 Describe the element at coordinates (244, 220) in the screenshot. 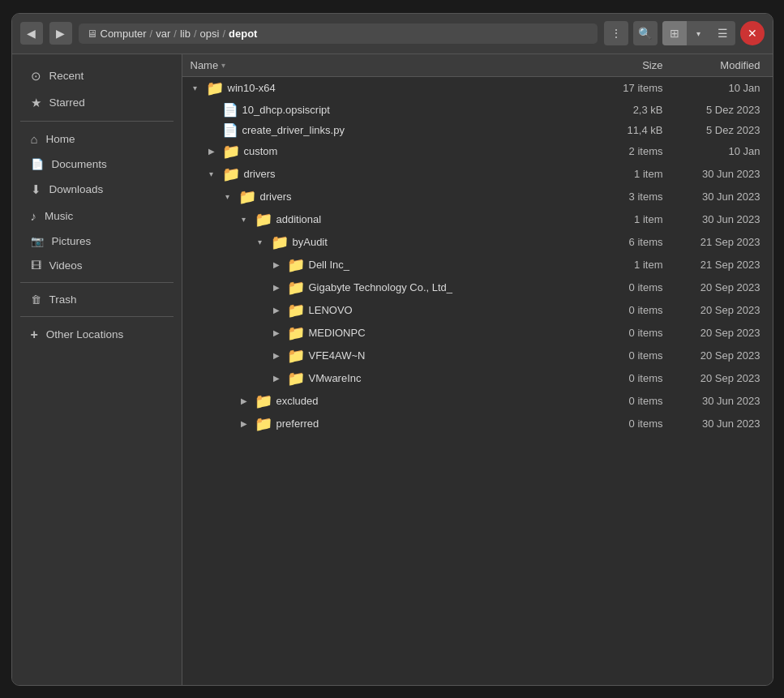

I see `expand-additional: ▾` at that location.